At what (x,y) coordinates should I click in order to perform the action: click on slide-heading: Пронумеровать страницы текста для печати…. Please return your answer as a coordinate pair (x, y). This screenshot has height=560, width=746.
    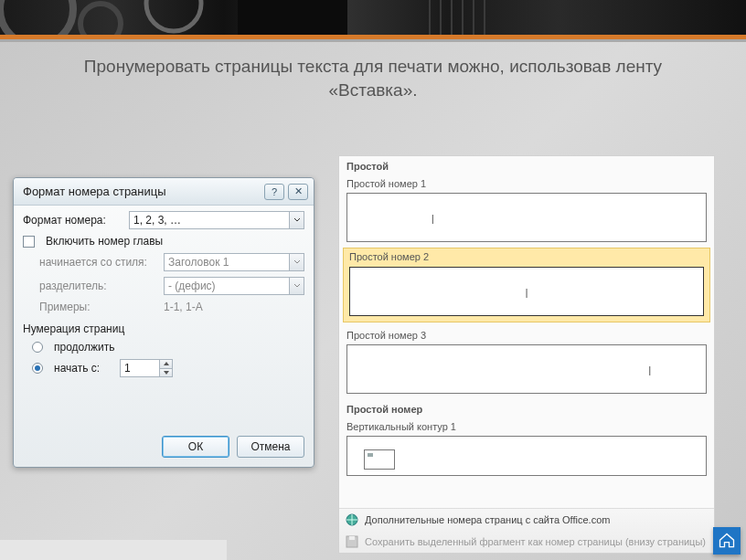
    Looking at the image, I should click on (373, 71).